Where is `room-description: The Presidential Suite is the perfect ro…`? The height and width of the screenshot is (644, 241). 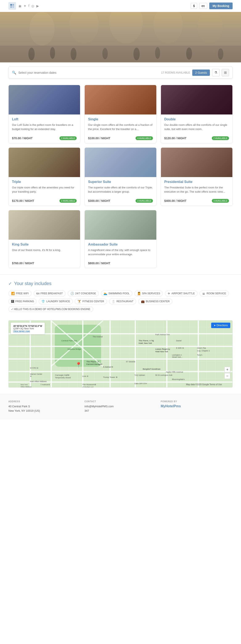
room-description: The Presidential Suite is the perfect ro… is located at coordinates (196, 191).